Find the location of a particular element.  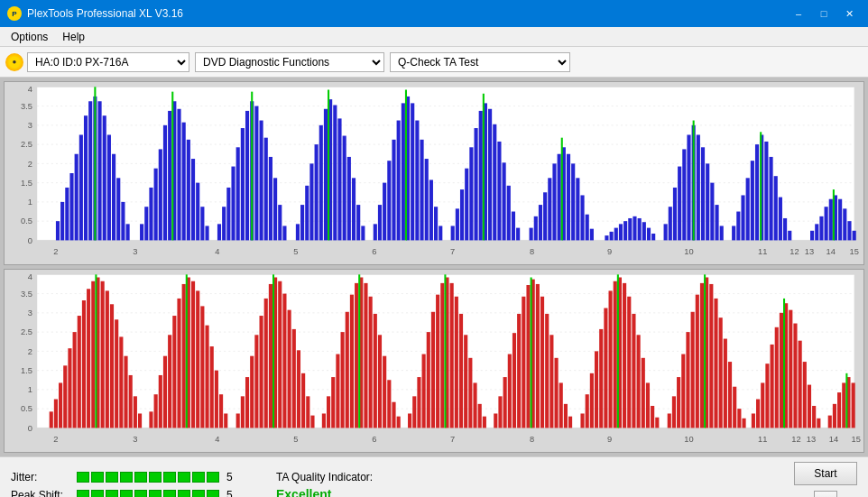

minimize-button: – is located at coordinates (799, 14).